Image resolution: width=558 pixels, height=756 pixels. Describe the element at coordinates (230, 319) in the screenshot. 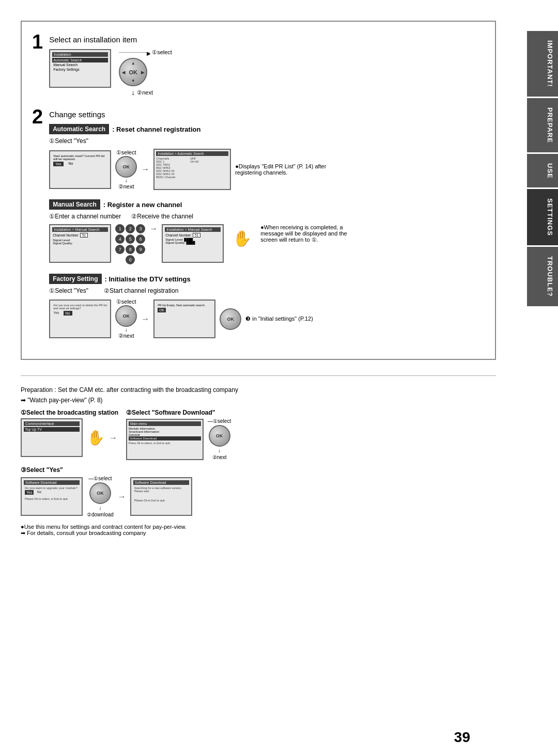

I see `factory-remote2: OK` at that location.